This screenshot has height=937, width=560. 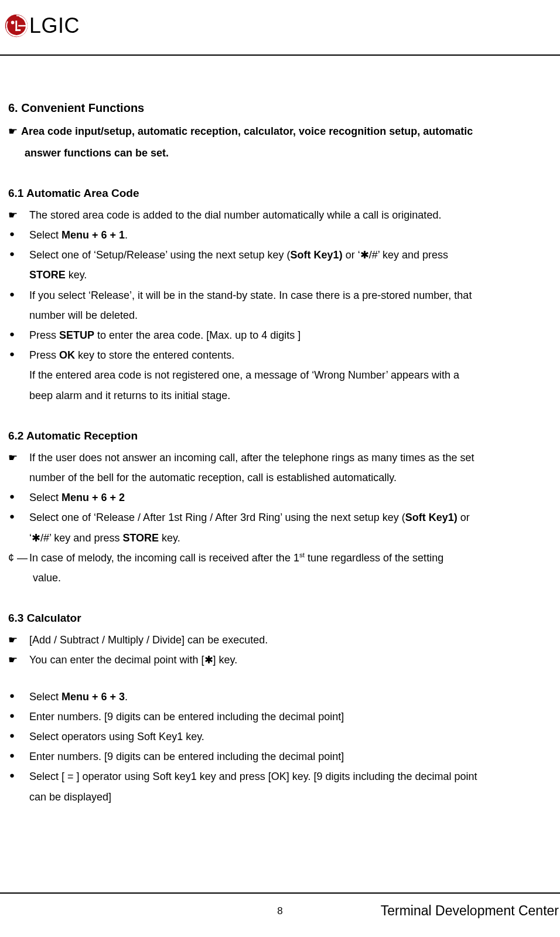 I want to click on text: Select one of ‘Setup/Release’ using the …, so click(x=160, y=255).